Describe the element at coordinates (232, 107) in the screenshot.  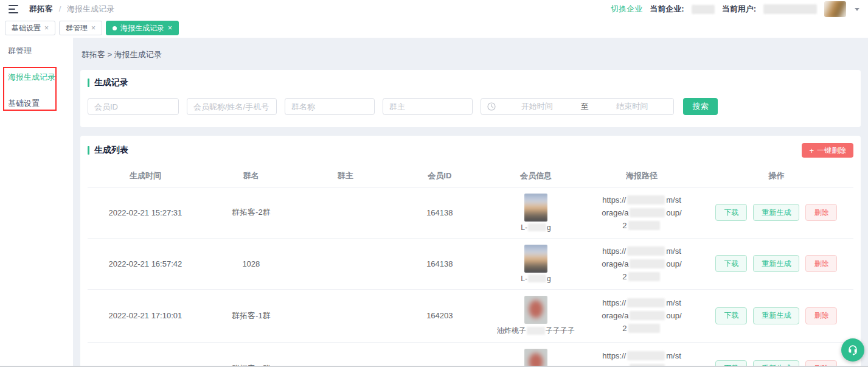
I see `member-name-input` at that location.